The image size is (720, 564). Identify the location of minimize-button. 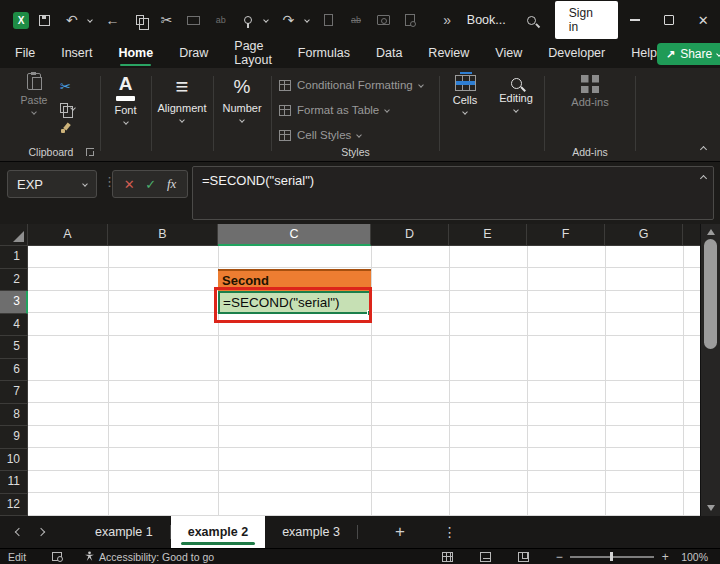
(635, 20).